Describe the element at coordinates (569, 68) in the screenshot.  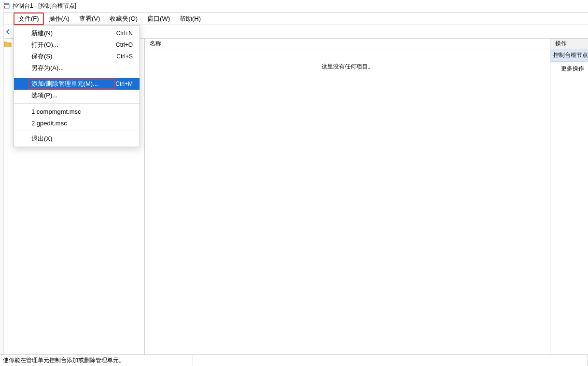
I see `actions-pane-more: 更多操作` at that location.